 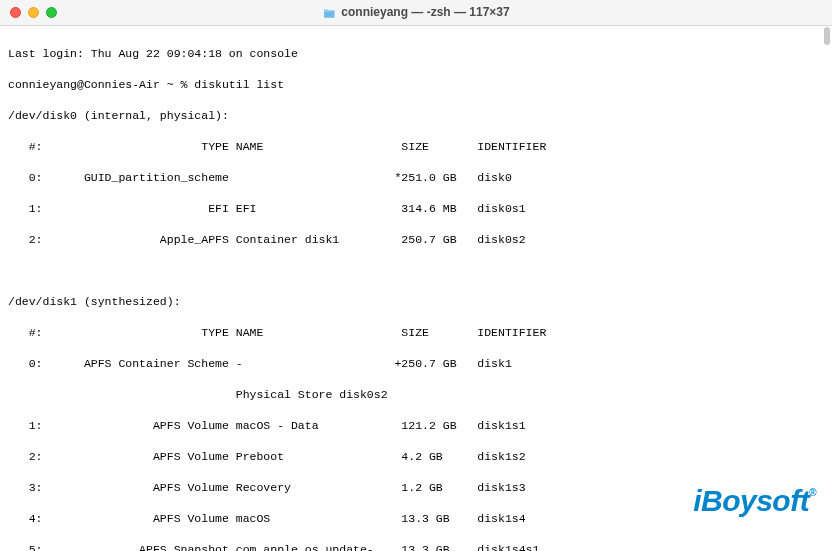 What do you see at coordinates (52, 12) in the screenshot?
I see `maximize-icon` at bounding box center [52, 12].